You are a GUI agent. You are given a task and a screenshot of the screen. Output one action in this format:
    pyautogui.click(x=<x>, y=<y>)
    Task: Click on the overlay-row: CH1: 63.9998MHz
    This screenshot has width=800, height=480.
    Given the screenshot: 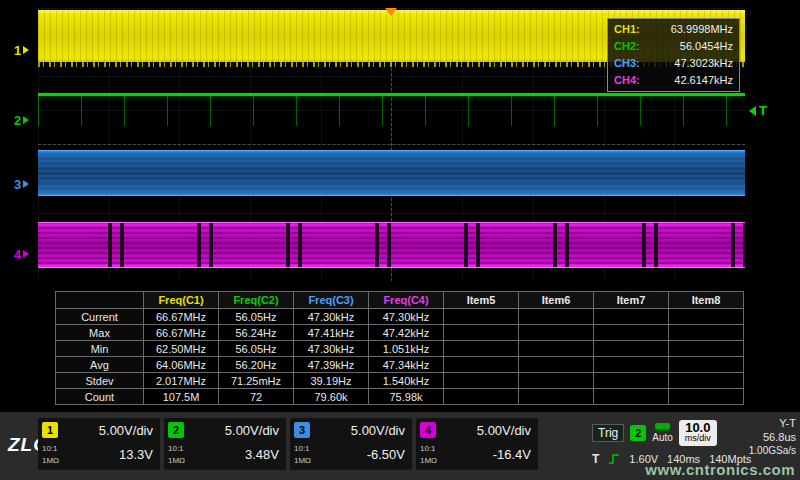 What is the action you would take?
    pyautogui.click(x=674, y=30)
    